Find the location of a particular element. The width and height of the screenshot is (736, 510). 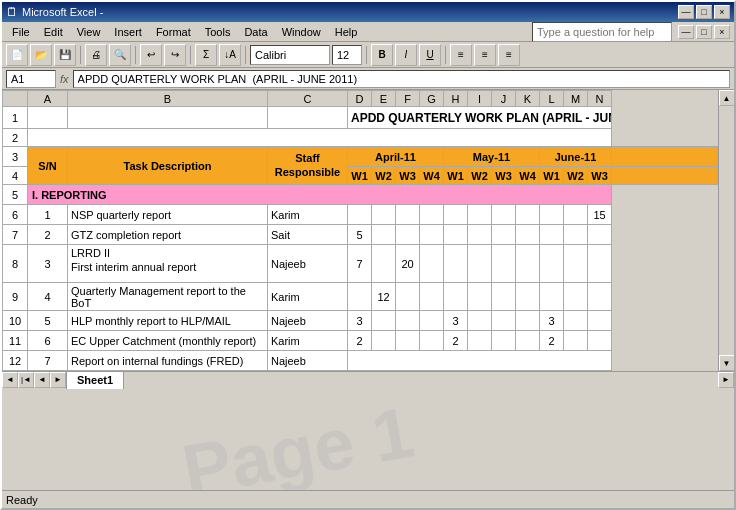

scroll-track-h is located at coordinates (421, 380).